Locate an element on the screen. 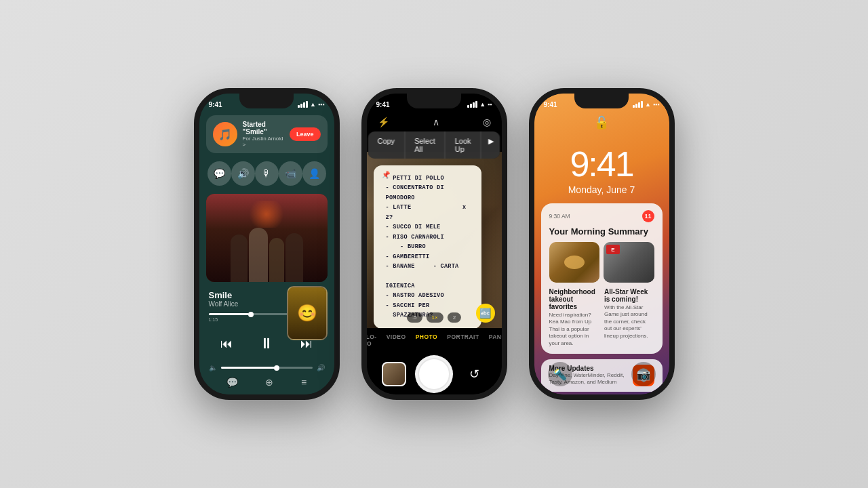 Image resolution: width=868 pixels, height=488 pixels. list-item-10: - NASTRO ADESIVO is located at coordinates (429, 296).